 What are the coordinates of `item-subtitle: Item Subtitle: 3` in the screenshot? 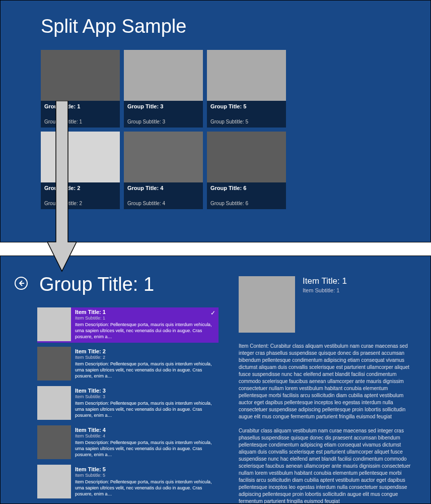 It's located at (145, 397).